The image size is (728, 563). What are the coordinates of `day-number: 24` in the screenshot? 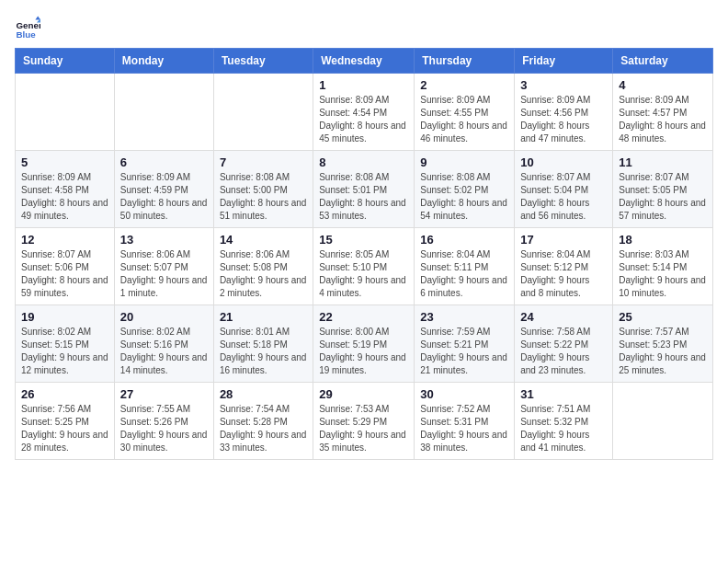 It's located at (563, 316).